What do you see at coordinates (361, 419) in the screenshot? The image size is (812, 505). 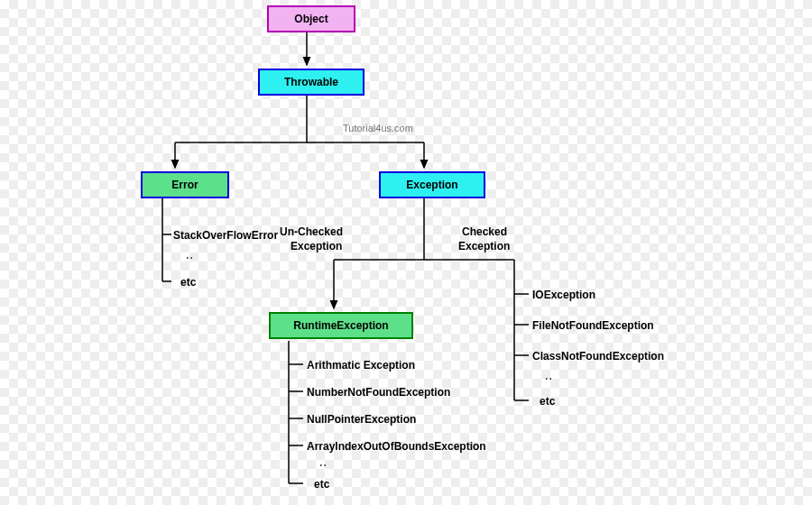 I see `runtime-item-2: NullPointerException` at bounding box center [361, 419].